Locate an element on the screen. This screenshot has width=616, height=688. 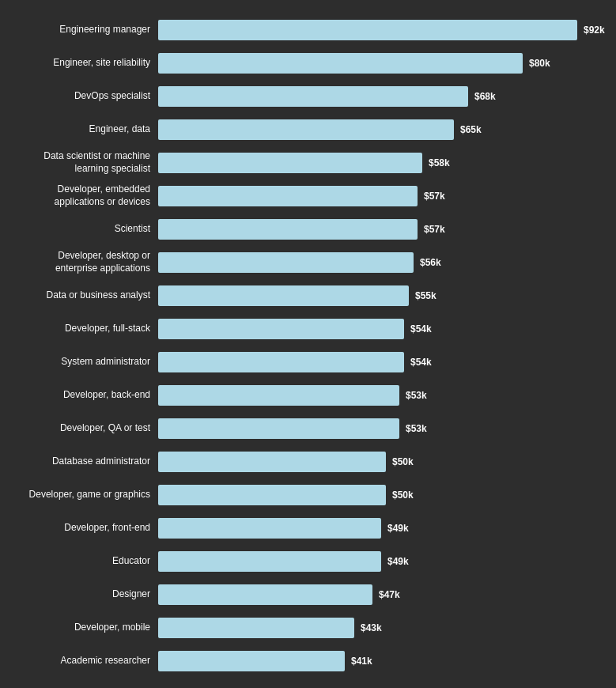
bar-row: Developer, QA or test$53k is located at coordinates (308, 429).